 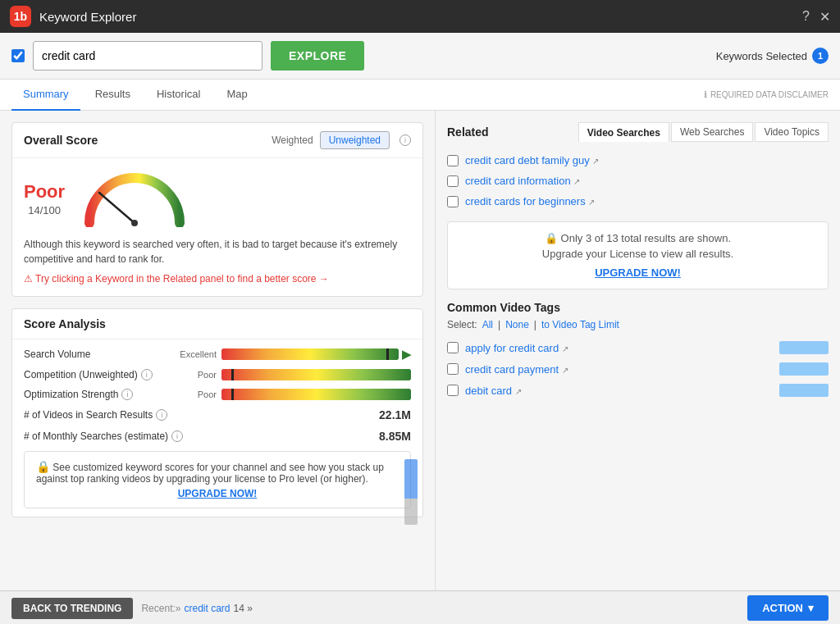 I want to click on tag-link-0: apply for credit card ↗, so click(x=619, y=348).